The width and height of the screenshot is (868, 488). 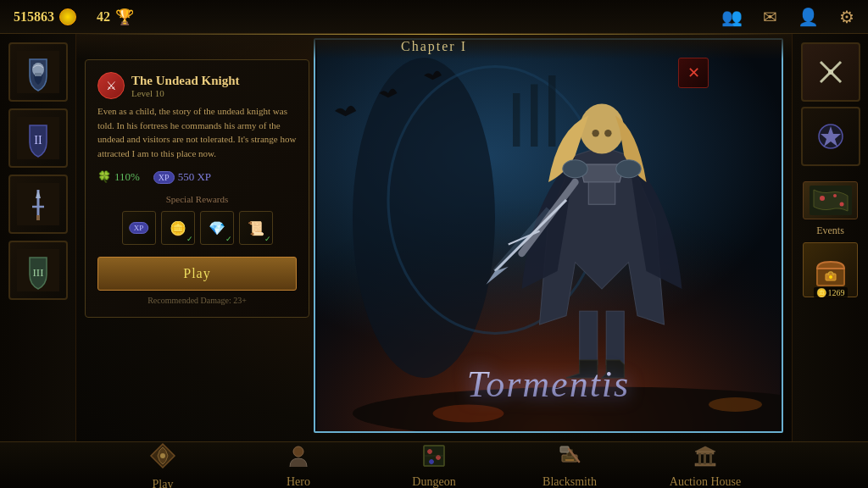 I want to click on top-bar: 515863 42 🏆 👥 ✉ 👤 ⚙, so click(x=434, y=17).